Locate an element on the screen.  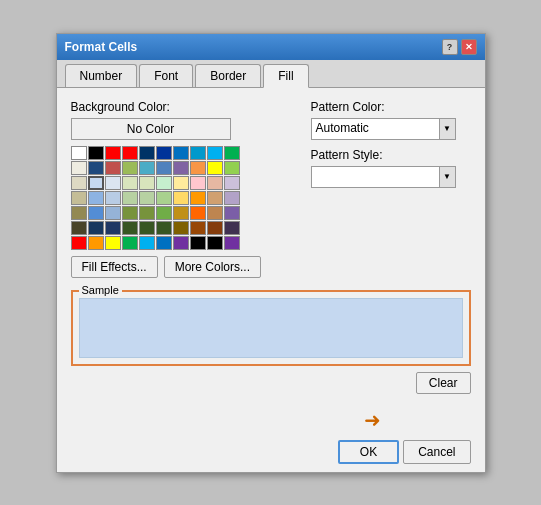
pattern-style-arrow: ▼ is located at coordinates (447, 177).